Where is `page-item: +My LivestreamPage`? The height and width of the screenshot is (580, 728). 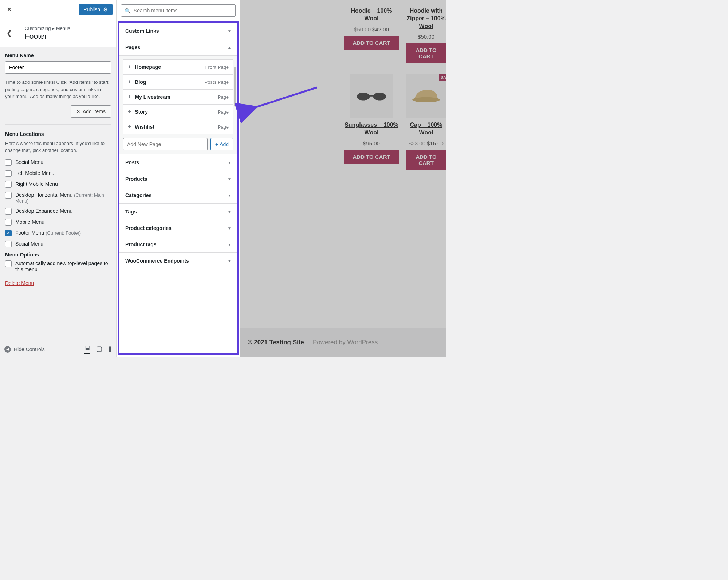
page-item: +My LivestreamPage is located at coordinates (178, 97).